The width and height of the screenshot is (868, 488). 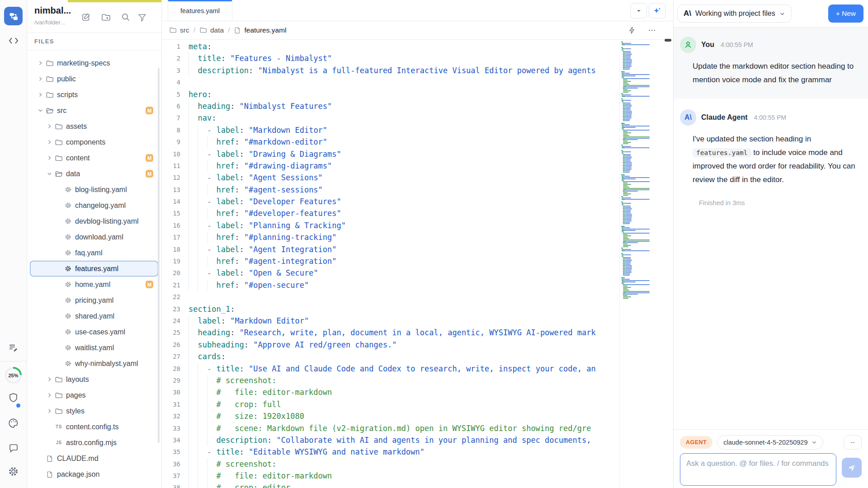 I want to click on file-tree-item-astro-config-mjs: JSastro.config.mjs, so click(x=94, y=443).